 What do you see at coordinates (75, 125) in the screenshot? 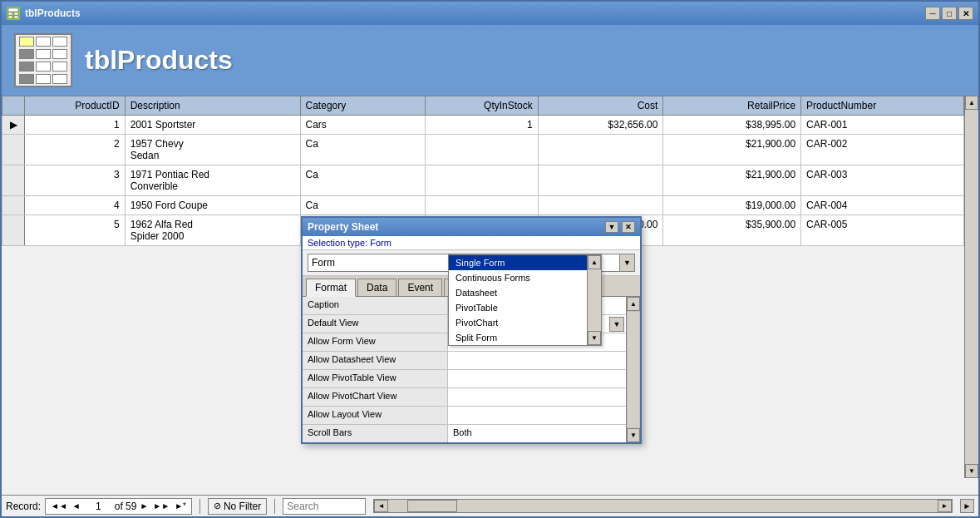
I see `cell-productid: 1` at bounding box center [75, 125].